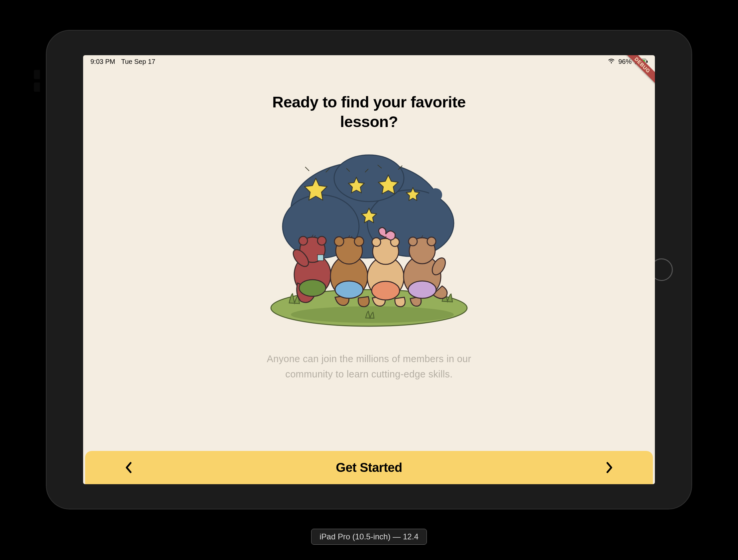 Image resolution: width=738 pixels, height=560 pixels. Describe the element at coordinates (369, 537) in the screenshot. I see `simulator-device-label: iPad Pro (10.5-inch) — 12.4` at that location.